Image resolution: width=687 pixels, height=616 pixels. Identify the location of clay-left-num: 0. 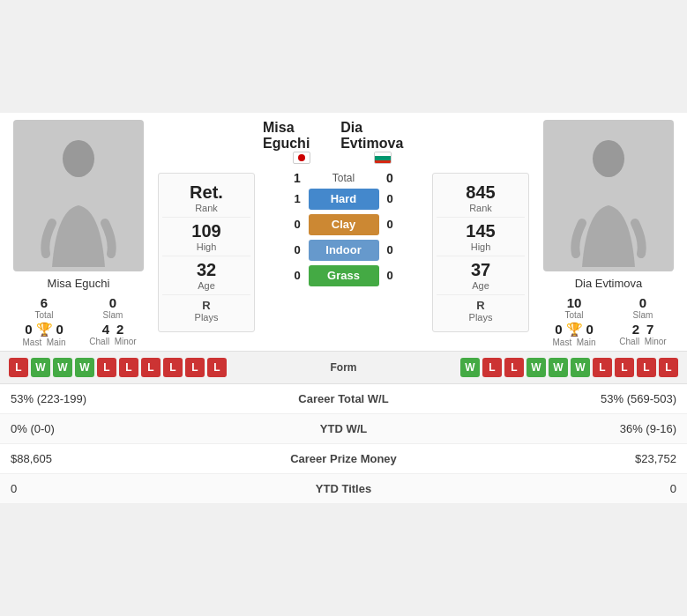
(298, 224).